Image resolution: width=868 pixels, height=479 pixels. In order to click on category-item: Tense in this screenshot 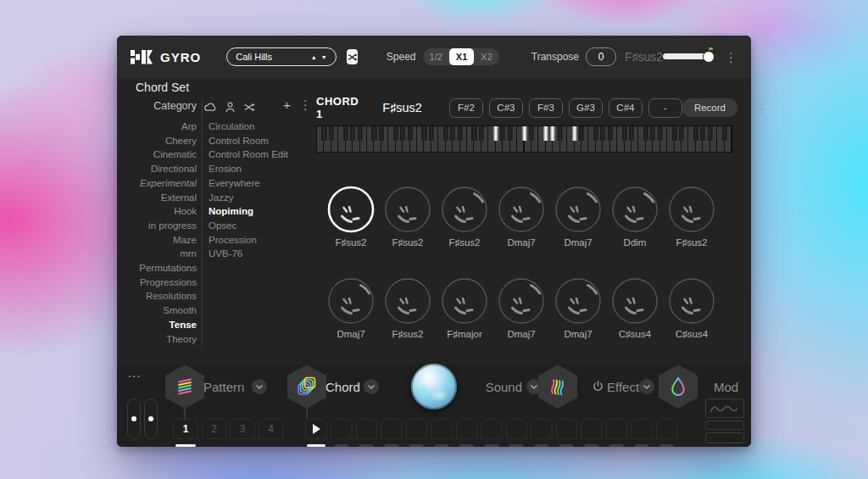, I will do `click(157, 326)`.